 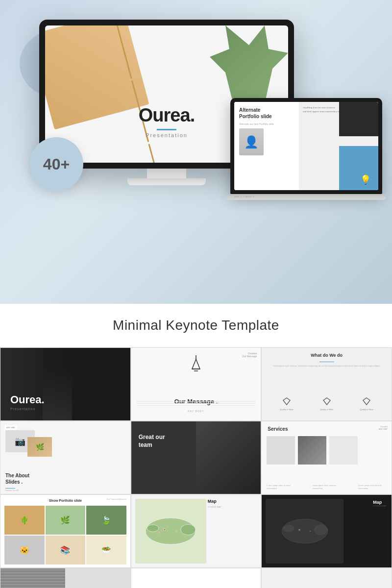 What do you see at coordinates (18, 479) in the screenshot?
I see `s4-title: The About Slides .` at bounding box center [18, 479].